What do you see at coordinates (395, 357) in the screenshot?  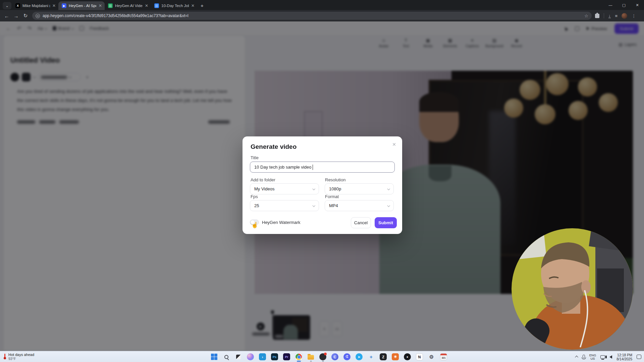 I see `orange-app-icon: ✳` at bounding box center [395, 357].